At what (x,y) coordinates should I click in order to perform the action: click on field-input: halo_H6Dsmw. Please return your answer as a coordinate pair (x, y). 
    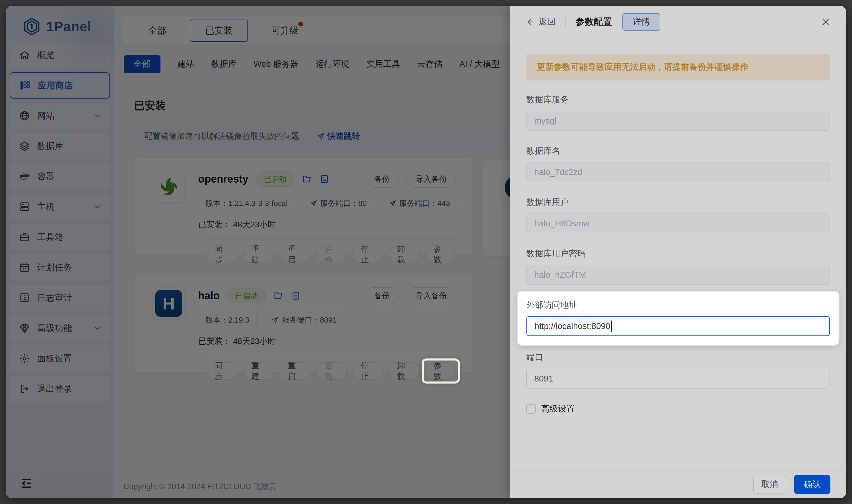
    Looking at the image, I should click on (678, 223).